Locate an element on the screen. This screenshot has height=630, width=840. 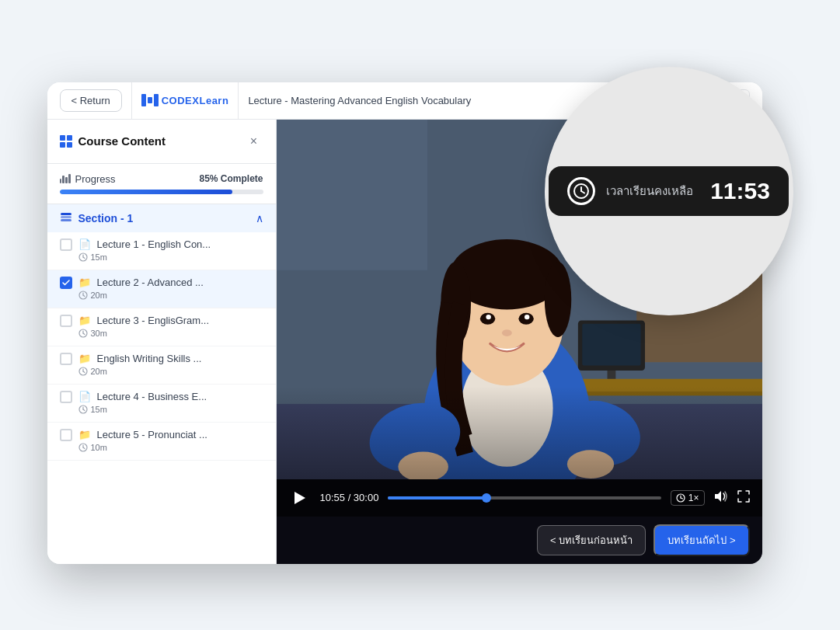
folder-icon-3: 📁 is located at coordinates (85, 320).